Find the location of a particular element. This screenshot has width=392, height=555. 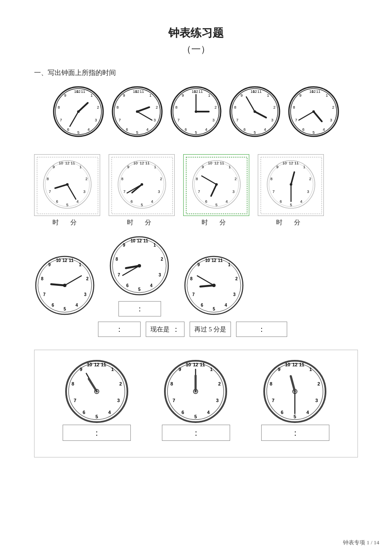

rect-clock-3: 12 1 2 3 4 5 6 7 8 9 10 11 is located at coordinates (216, 185).